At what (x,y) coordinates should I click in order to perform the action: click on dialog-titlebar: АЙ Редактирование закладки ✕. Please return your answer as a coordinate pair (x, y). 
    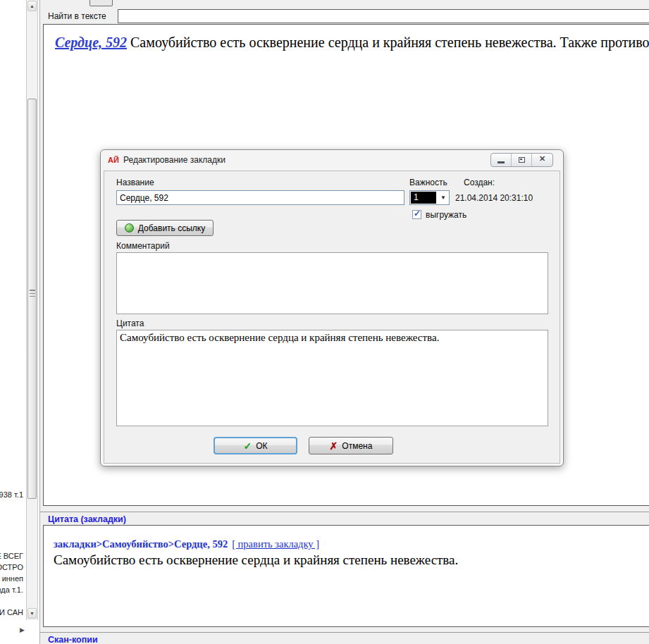
    Looking at the image, I should click on (332, 161).